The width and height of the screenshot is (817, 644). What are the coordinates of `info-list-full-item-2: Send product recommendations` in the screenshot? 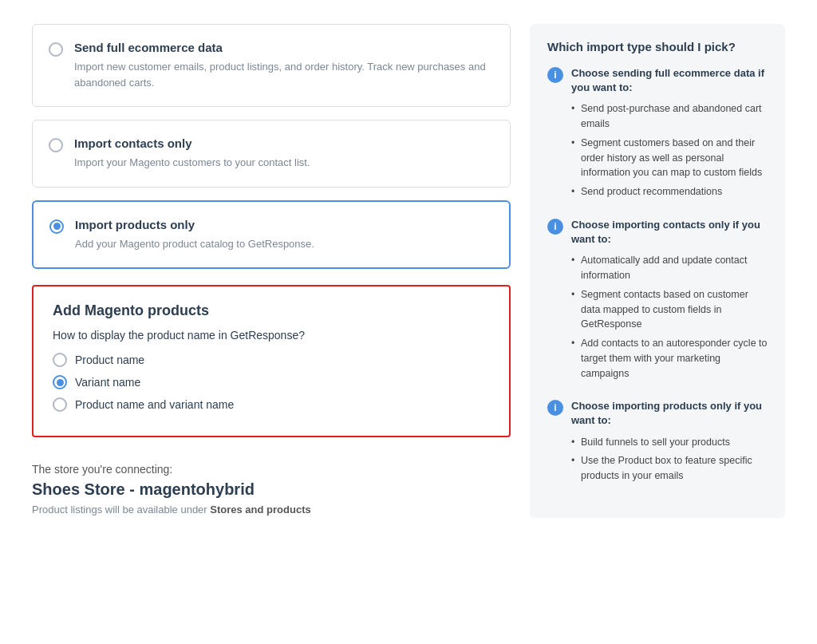 It's located at (669, 192).